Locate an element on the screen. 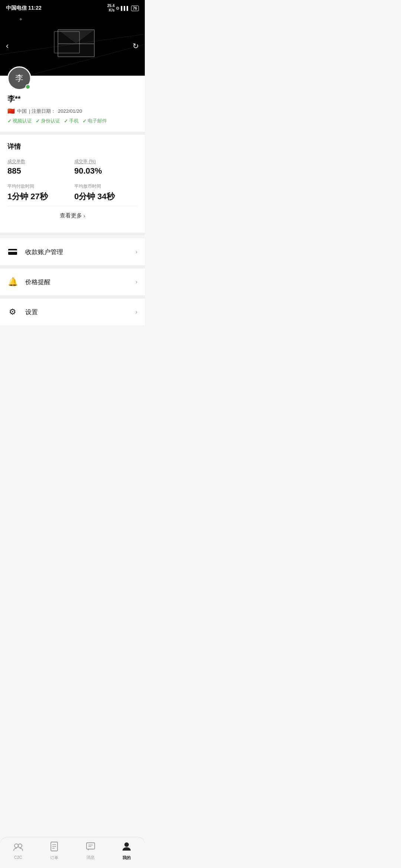 This screenshot has width=401, height=868. star-deco: ✦ is located at coordinates (21, 19).